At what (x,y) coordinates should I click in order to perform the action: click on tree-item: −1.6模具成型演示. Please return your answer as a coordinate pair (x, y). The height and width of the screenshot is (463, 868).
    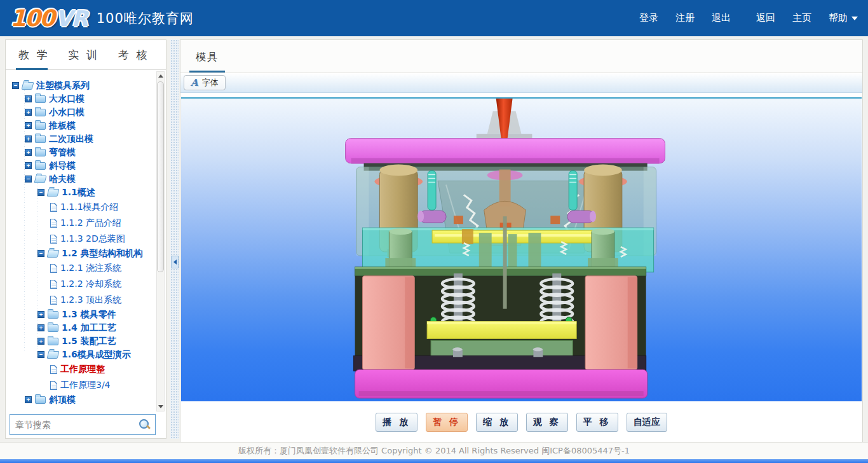
    Looking at the image, I should click on (81, 355).